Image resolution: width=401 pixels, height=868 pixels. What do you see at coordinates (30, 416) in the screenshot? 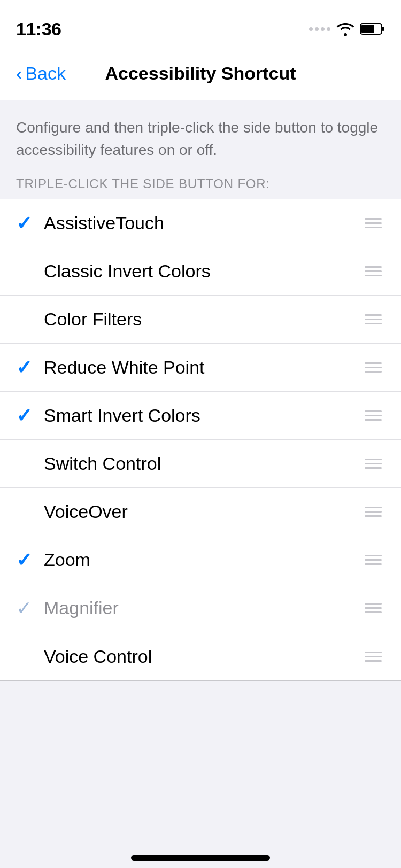
I see `checkmark-smart-invert: ✓` at bounding box center [30, 416].